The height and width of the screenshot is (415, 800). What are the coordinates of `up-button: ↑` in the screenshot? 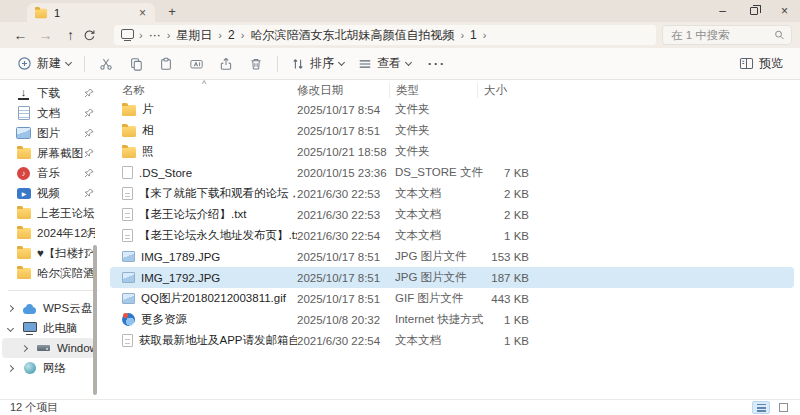 It's located at (70, 35).